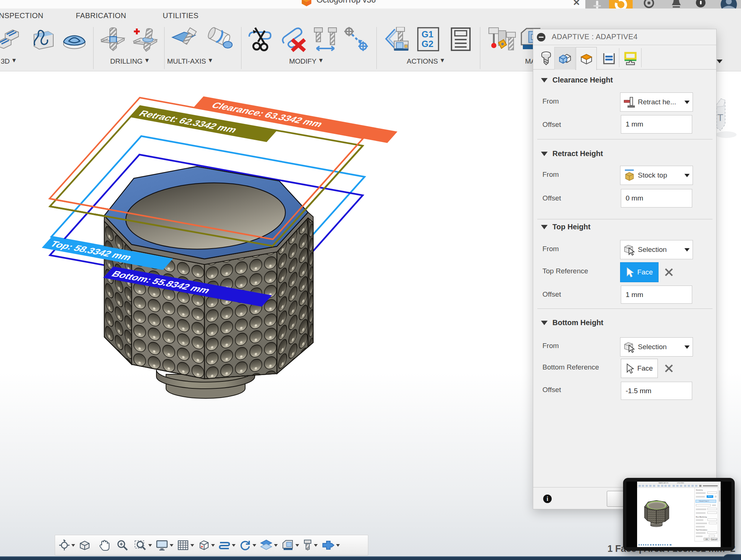 This screenshot has height=560, width=741. Describe the element at coordinates (669, 272) in the screenshot. I see `clear-top-reference-icon` at that location.